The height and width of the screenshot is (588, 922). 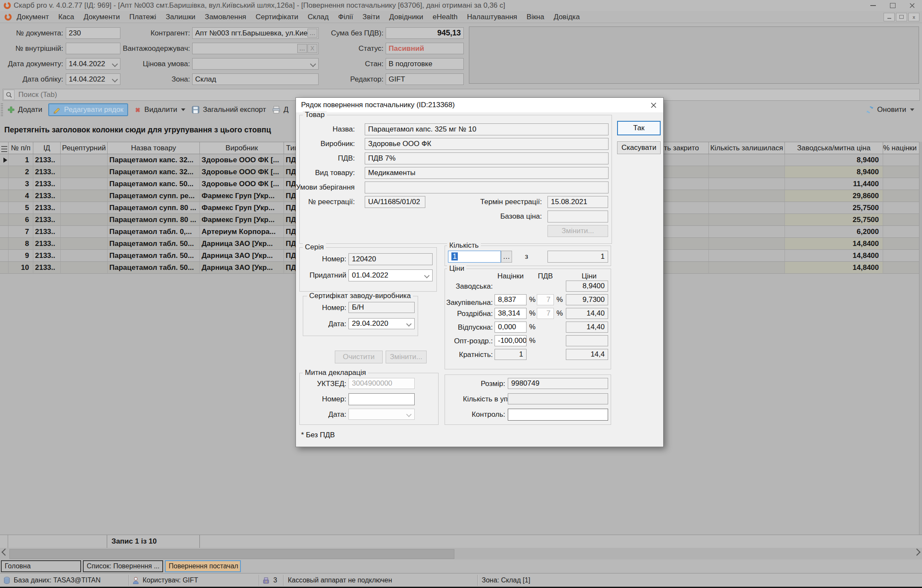 What do you see at coordinates (390, 259) in the screenshot?
I see `series-number-field: 120420` at bounding box center [390, 259].